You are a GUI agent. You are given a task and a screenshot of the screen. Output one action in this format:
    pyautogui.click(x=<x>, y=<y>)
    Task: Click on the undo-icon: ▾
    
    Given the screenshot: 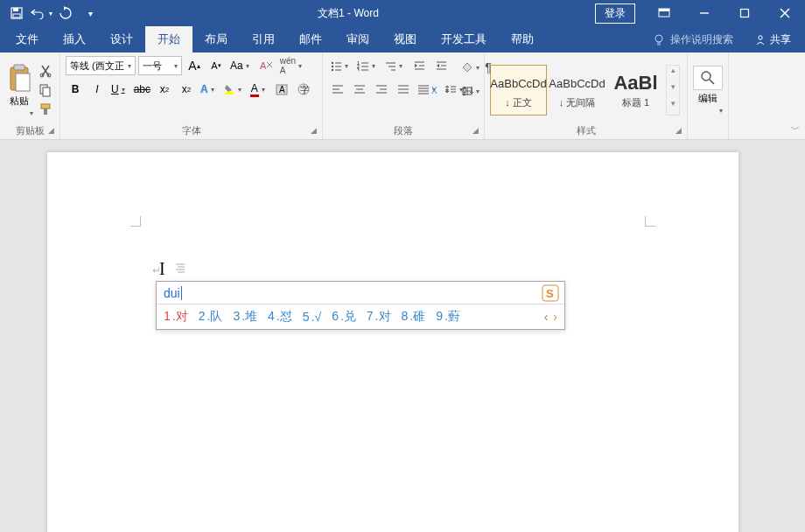 What is the action you would take?
    pyautogui.click(x=41, y=13)
    